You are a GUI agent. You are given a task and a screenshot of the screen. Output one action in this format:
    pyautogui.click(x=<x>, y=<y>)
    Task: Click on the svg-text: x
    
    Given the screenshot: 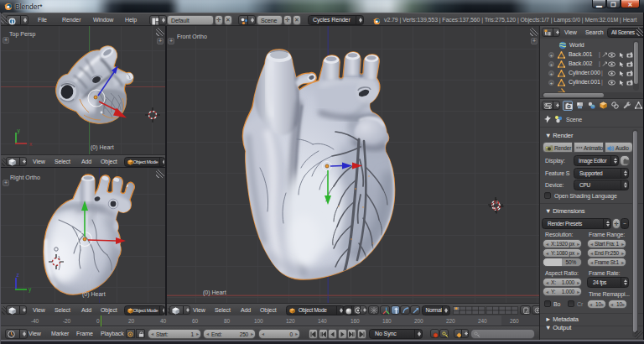 What is the action you would take?
    pyautogui.click(x=31, y=144)
    